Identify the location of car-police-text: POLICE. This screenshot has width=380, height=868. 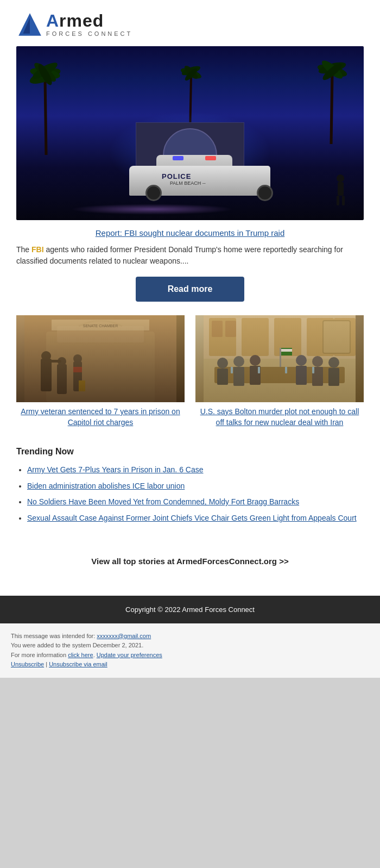
(176, 176).